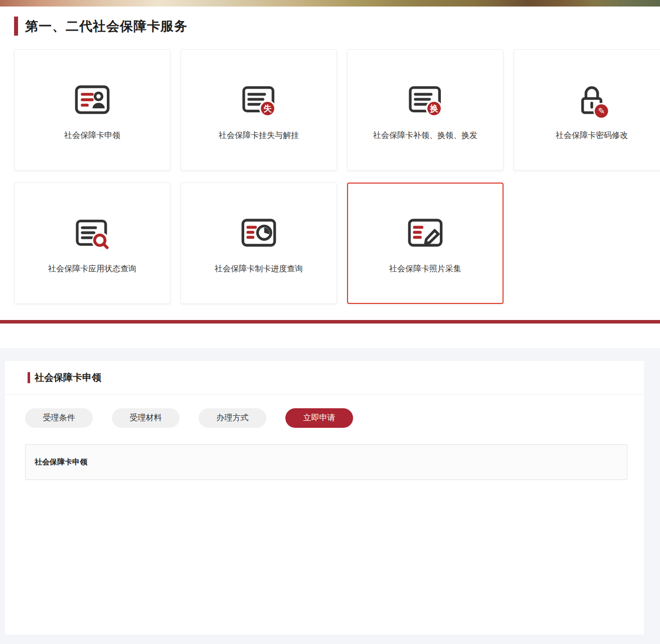 This screenshot has width=660, height=644. I want to click on service-card-status-query: 社会保障卡应用状态查询, so click(92, 243).